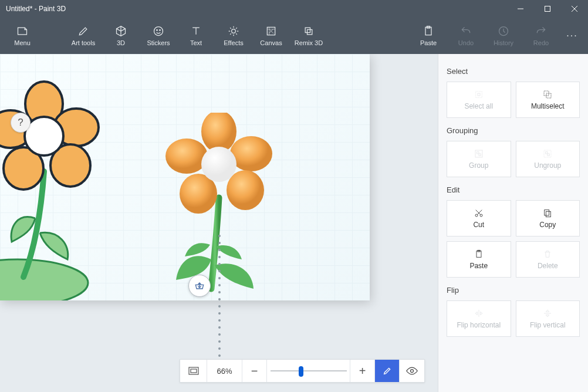  I want to click on flower-2d, so click(59, 189).